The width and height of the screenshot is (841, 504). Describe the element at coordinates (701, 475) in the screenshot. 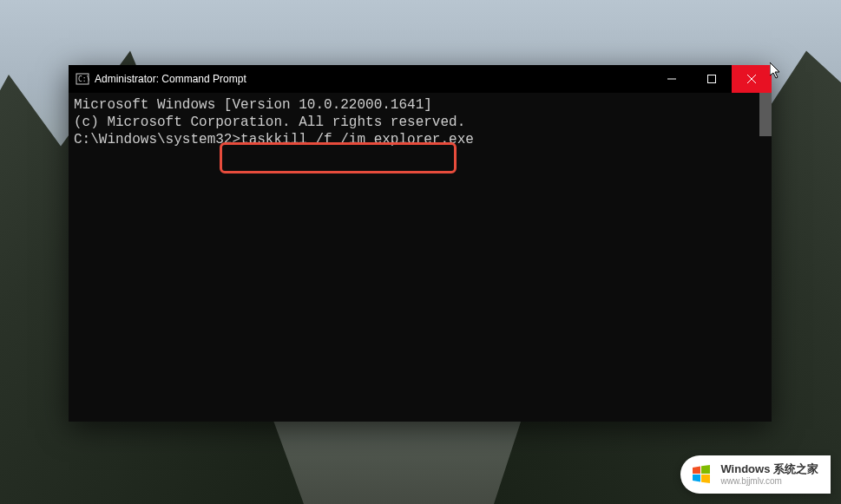

I see `windows-logo-icon` at that location.